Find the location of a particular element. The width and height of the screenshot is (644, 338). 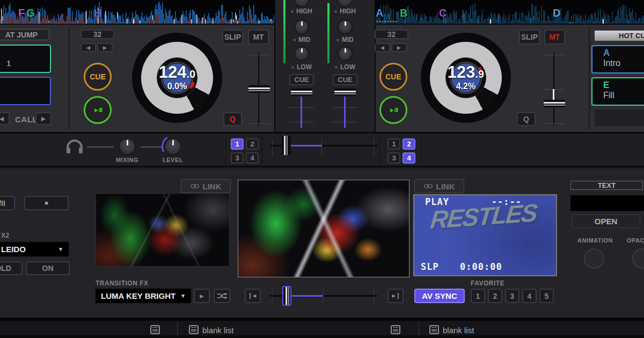

video-link-button-right: LINK is located at coordinates (439, 186).